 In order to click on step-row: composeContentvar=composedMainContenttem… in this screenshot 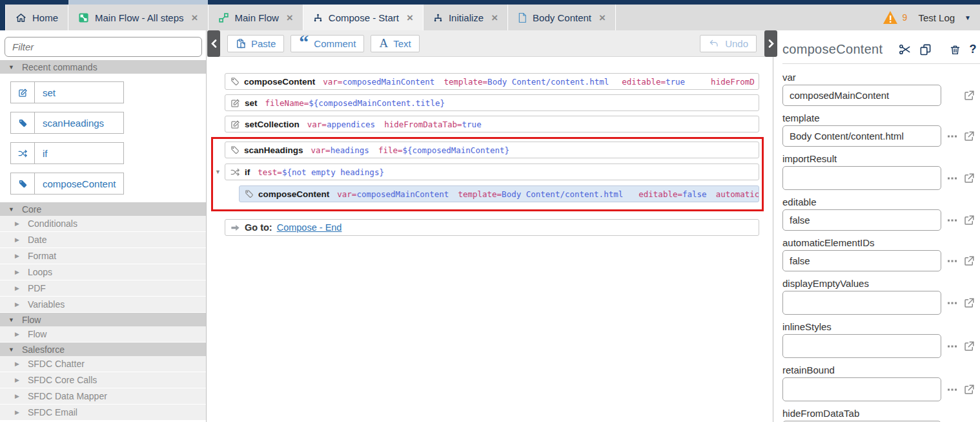, I will do `click(492, 194)`.